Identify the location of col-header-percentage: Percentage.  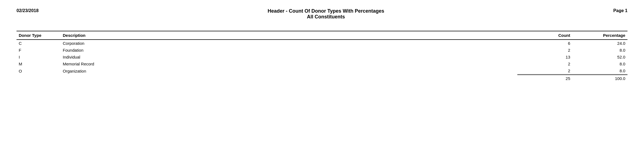
(600, 35).